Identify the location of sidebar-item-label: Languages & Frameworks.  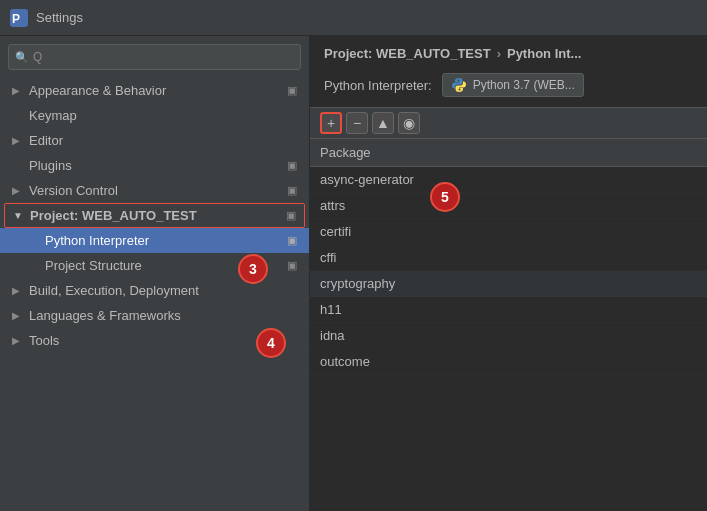
(163, 316).